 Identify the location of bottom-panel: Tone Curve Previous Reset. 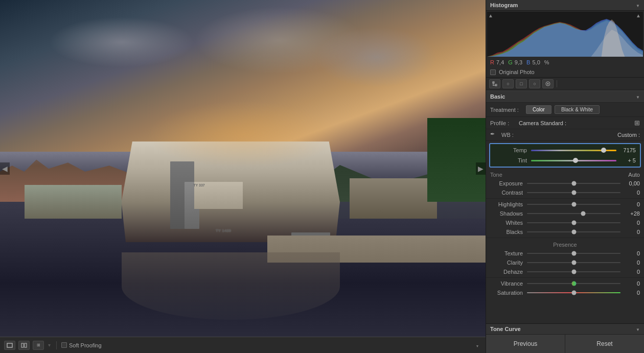
(565, 338).